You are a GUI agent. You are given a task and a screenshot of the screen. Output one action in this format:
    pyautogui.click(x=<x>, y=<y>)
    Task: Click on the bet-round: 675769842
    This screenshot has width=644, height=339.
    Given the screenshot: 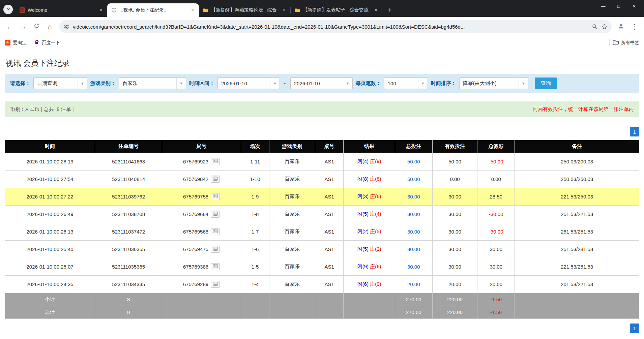 What is the action you would take?
    pyautogui.click(x=202, y=179)
    